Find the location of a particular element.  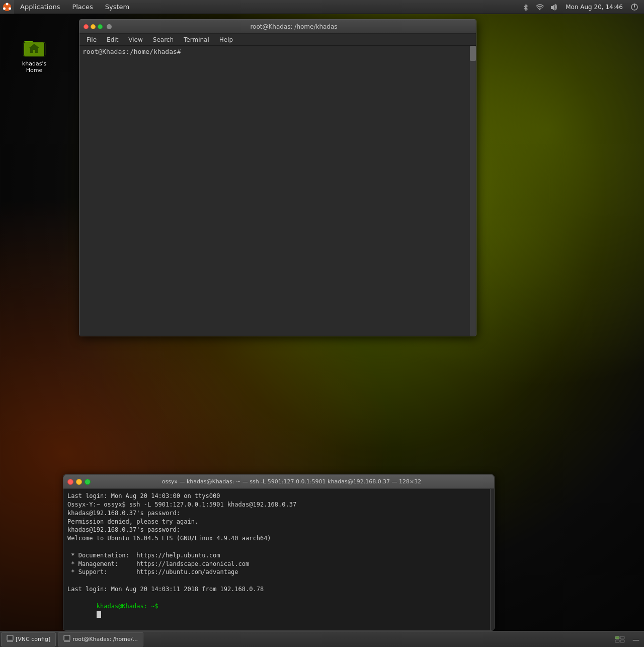

volume-tray-icon is located at coordinates (554, 7).